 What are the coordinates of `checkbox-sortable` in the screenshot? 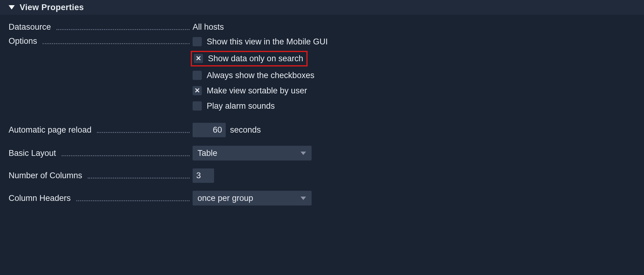 It's located at (197, 91).